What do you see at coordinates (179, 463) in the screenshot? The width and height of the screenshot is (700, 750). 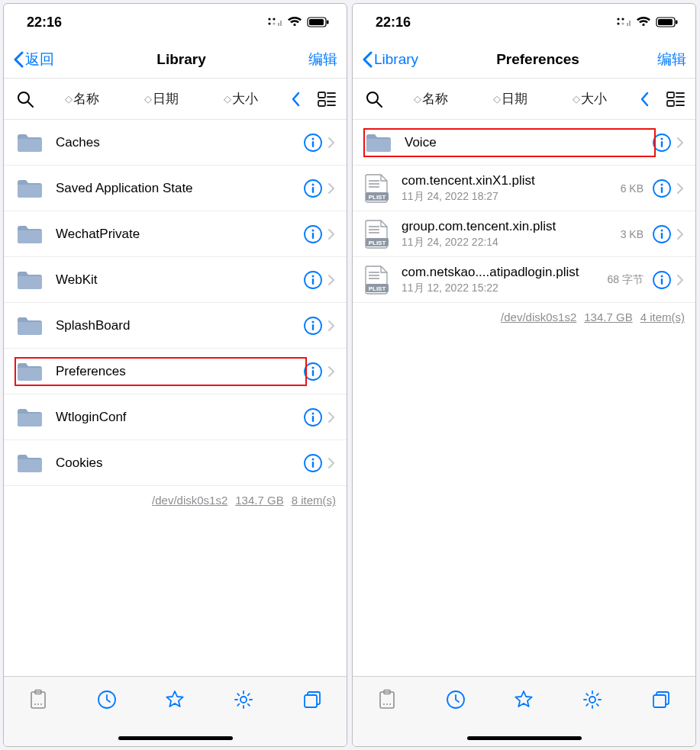 I see `item-name: Cookies` at bounding box center [179, 463].